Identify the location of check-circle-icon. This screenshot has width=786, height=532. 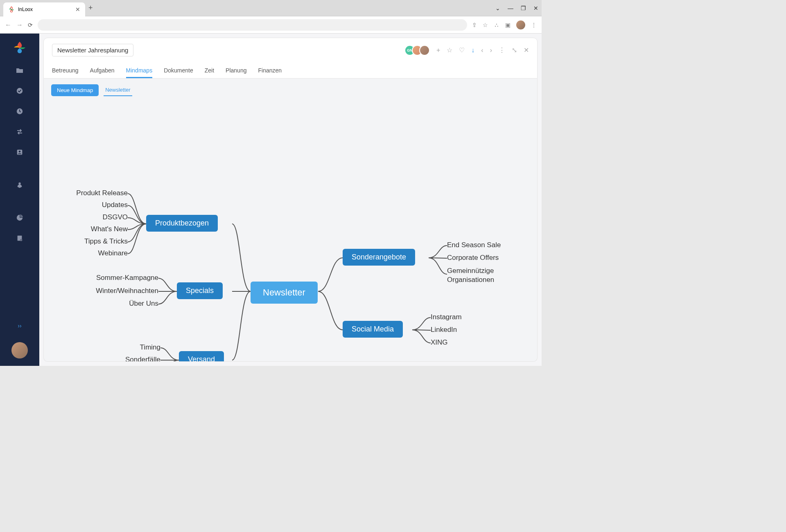
(20, 91).